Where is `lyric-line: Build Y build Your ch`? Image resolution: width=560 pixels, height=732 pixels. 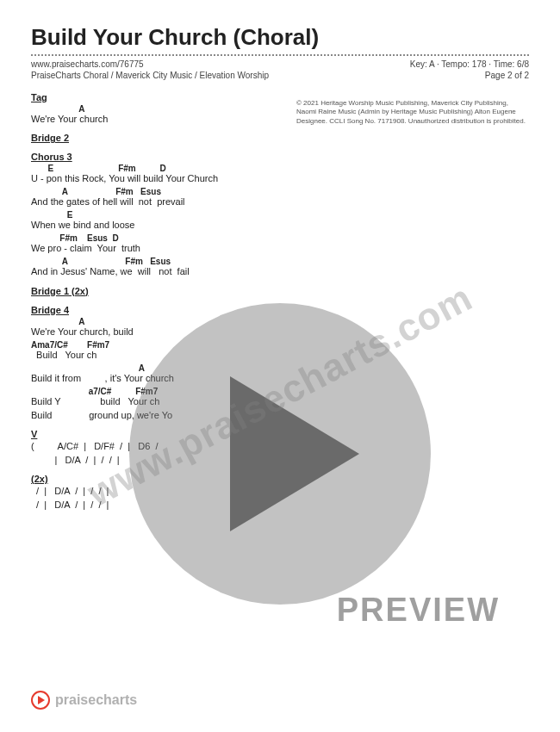 lyric-line: Build Y build Your ch is located at coordinates (280, 401).